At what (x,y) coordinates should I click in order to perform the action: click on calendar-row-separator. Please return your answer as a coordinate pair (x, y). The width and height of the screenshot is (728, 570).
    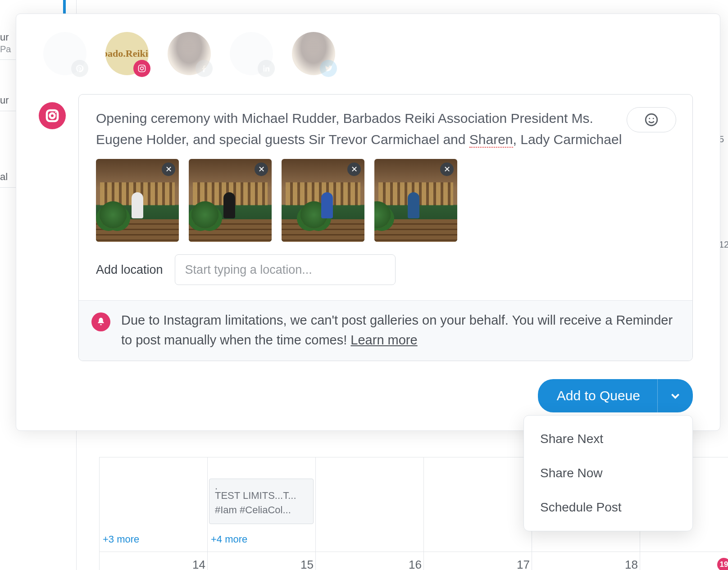
    Looking at the image, I should click on (414, 552).